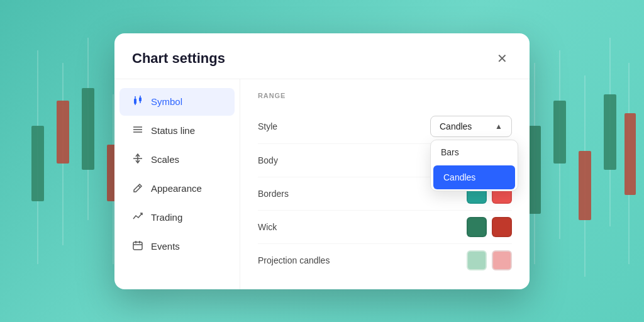 The height and width of the screenshot is (322, 644). I want to click on chevron-up-icon: ▲, so click(499, 126).